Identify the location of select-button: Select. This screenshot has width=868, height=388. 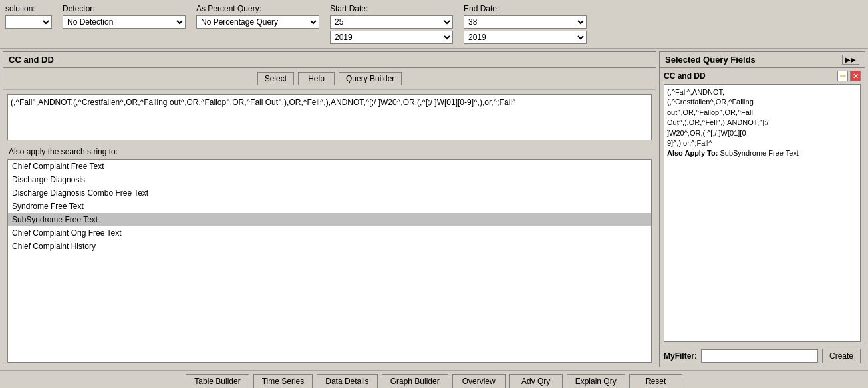
(275, 79).